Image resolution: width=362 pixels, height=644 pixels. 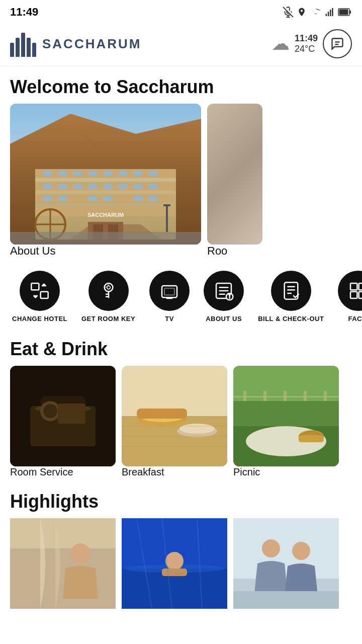 I want to click on highlight-2-illustration, so click(x=174, y=564).